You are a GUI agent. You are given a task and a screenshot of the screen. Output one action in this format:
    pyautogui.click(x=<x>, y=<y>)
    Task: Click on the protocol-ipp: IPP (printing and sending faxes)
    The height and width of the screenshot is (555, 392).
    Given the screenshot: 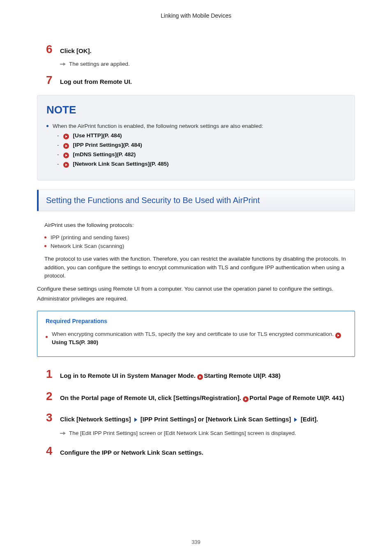 What is the action you would take?
    pyautogui.click(x=90, y=238)
    